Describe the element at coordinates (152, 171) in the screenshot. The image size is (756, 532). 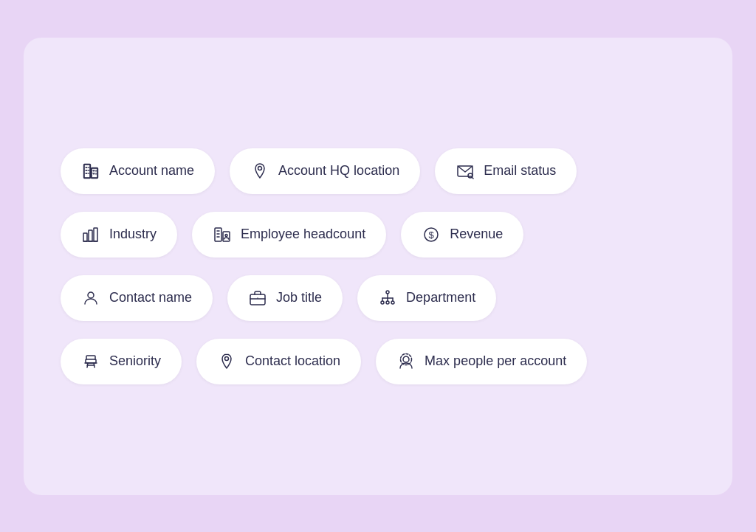
I see `account-name-label: Account name` at that location.